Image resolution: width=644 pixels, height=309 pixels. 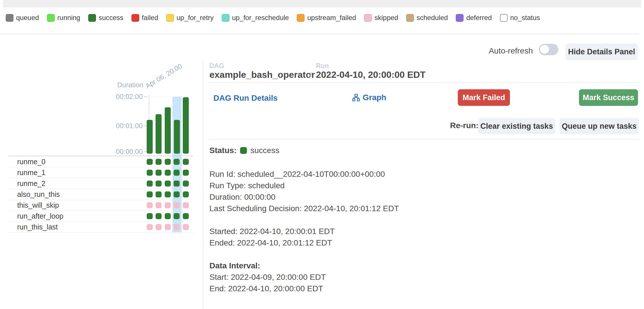 What do you see at coordinates (64, 18) in the screenshot?
I see `legend-item-running: running` at bounding box center [64, 18].